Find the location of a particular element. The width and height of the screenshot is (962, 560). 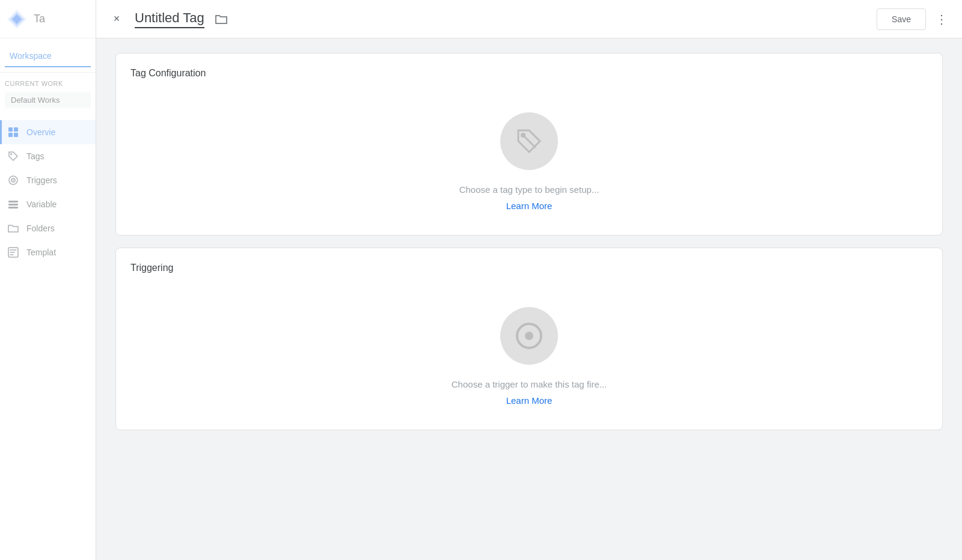

triggering-icon-circle is located at coordinates (529, 336).